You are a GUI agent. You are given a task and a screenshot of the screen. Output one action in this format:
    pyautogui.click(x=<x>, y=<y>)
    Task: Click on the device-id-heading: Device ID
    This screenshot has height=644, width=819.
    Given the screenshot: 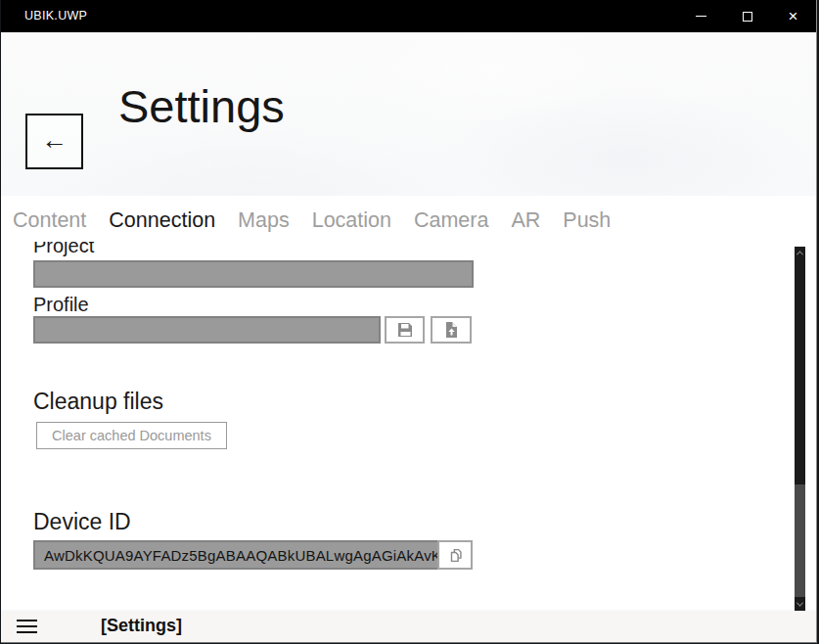 What is the action you would take?
    pyautogui.click(x=82, y=522)
    